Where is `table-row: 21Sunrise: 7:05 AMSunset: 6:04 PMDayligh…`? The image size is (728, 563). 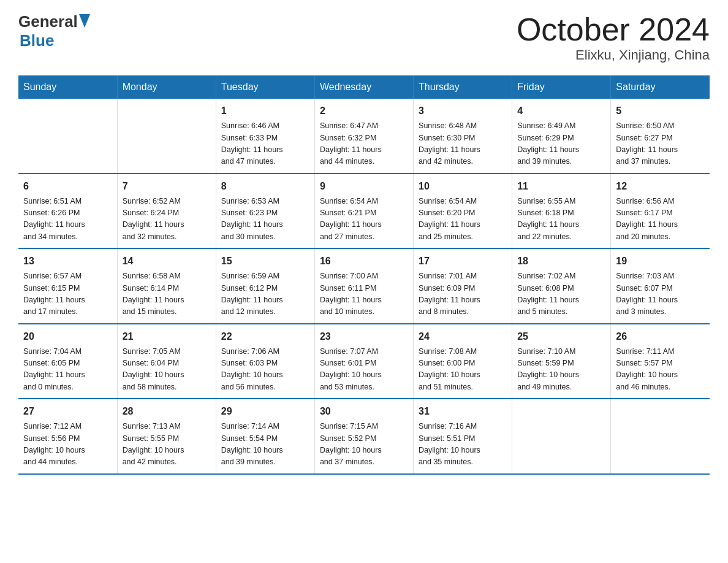
table-row: 21Sunrise: 7:05 AMSunset: 6:04 PMDayligh… is located at coordinates (167, 362).